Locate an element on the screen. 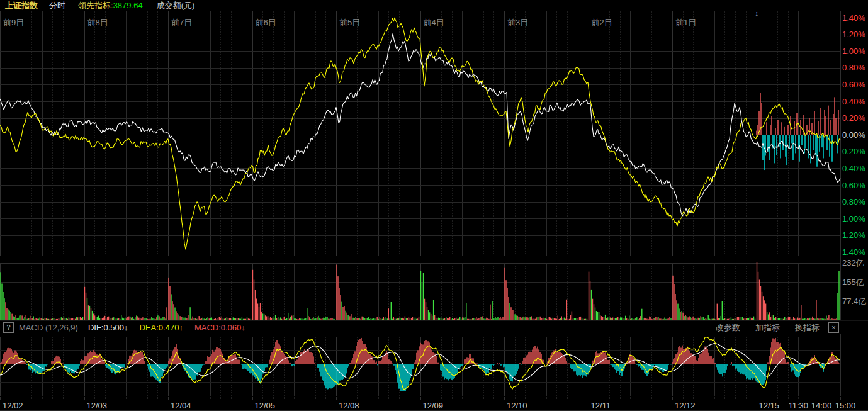 Image resolution: width=868 pixels, height=411 pixels. help-icon: ? is located at coordinates (9, 327).